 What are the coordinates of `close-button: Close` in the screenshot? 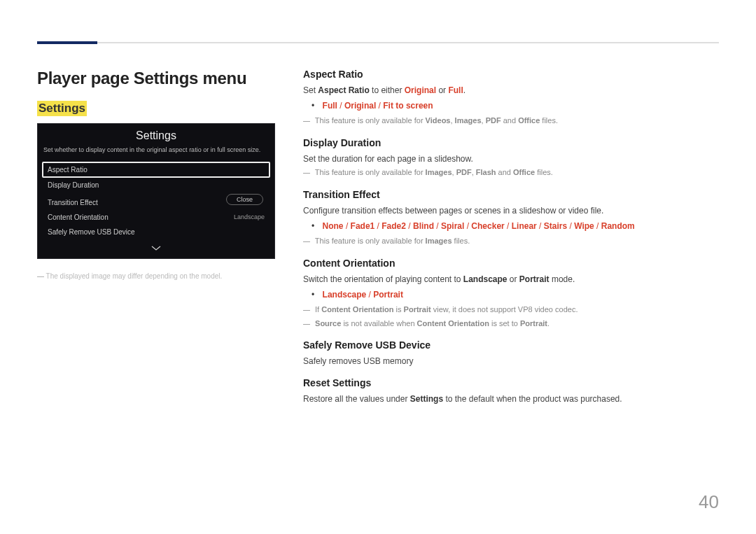 It's located at (245, 199).